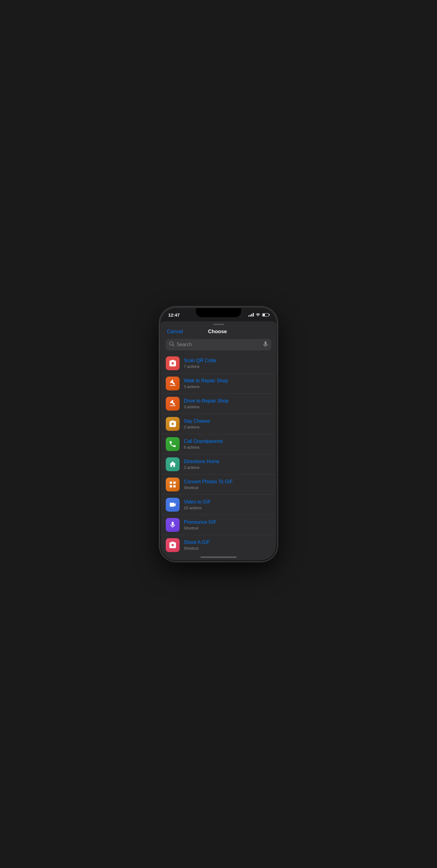 This screenshot has width=437, height=868. I want to click on item-text-drive-repair: Drive to Repair Shop 3 actions, so click(228, 404).